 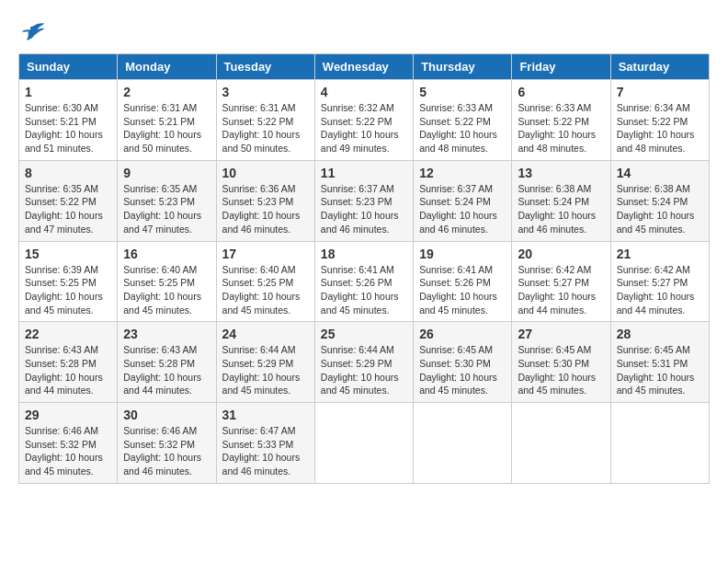 What do you see at coordinates (266, 173) in the screenshot?
I see `day-number: 10` at bounding box center [266, 173].